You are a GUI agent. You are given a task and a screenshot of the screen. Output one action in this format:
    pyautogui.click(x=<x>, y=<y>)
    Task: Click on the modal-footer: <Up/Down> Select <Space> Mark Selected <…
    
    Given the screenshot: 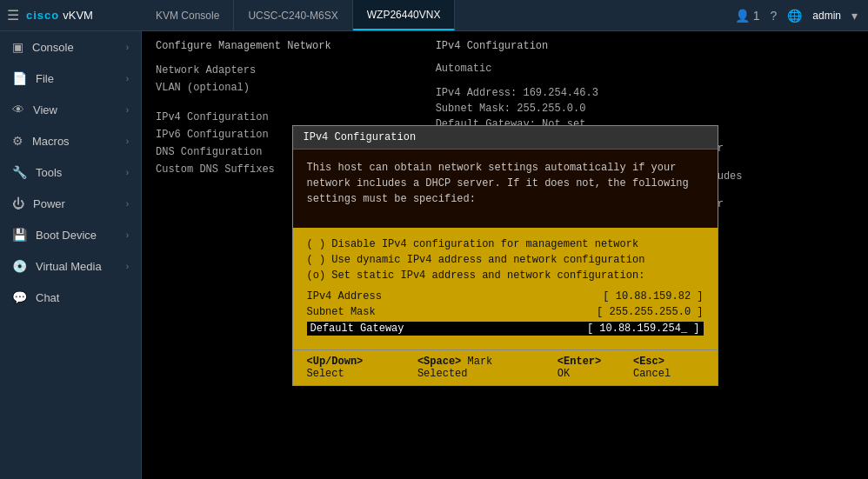 What is the action you would take?
    pyautogui.click(x=505, y=367)
    